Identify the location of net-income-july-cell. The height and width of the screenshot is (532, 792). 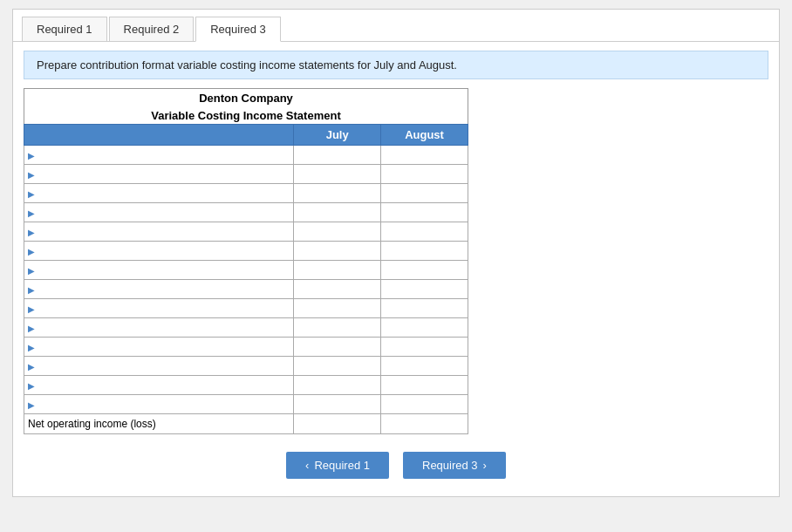
(338, 424).